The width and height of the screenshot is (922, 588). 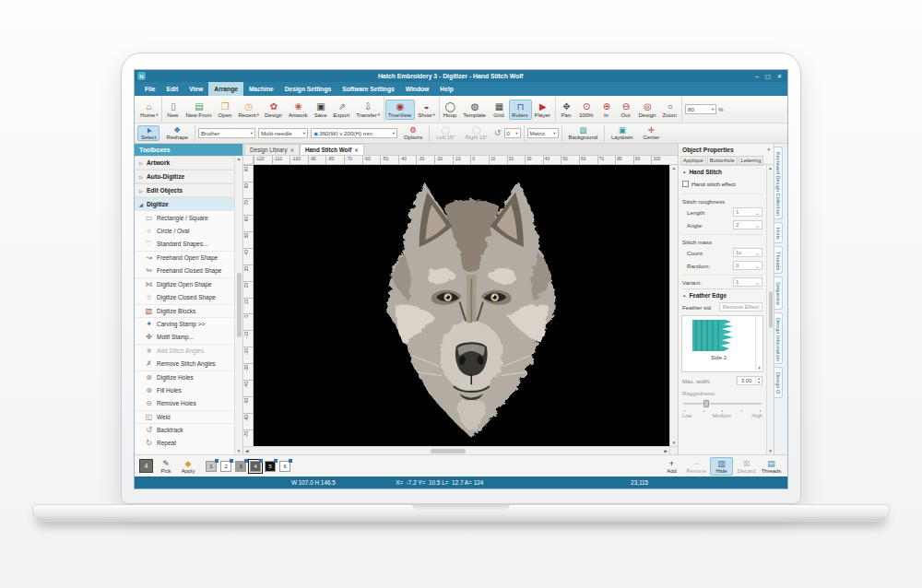 What do you see at coordinates (283, 133) in the screenshot?
I see `needle-select: Multi-needle ▾` at bounding box center [283, 133].